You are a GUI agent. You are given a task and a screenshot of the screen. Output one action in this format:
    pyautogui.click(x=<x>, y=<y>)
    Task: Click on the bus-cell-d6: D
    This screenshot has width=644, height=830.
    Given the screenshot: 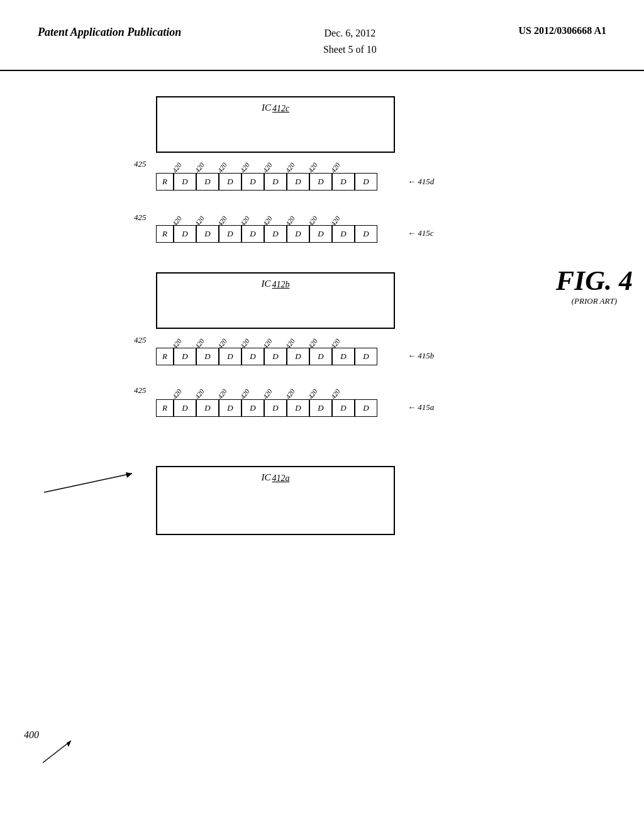 What is the action you would take?
    pyautogui.click(x=298, y=182)
    